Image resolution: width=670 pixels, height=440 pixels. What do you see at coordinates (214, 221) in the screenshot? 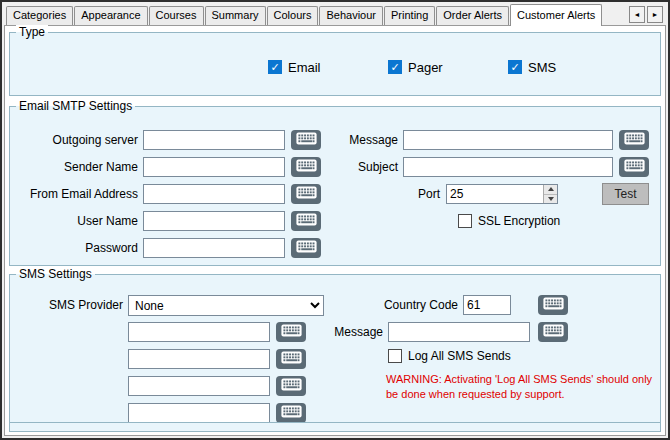
I see `user-name-input` at bounding box center [214, 221].